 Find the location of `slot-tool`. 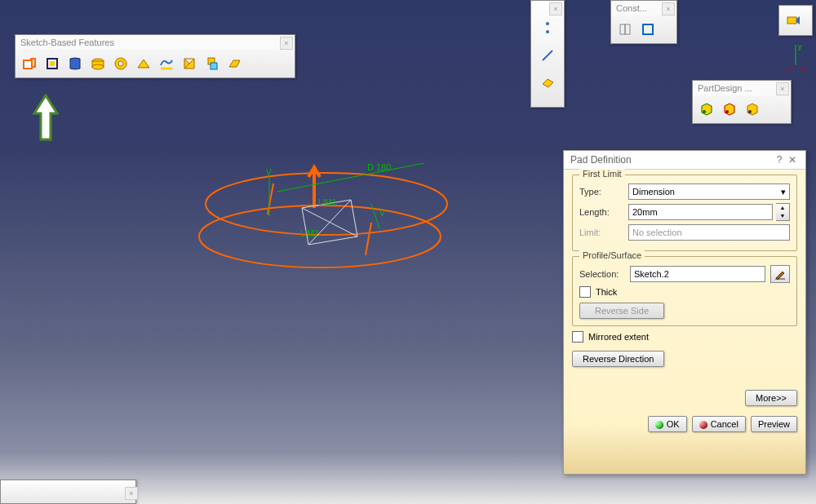

slot-tool is located at coordinates (166, 64).